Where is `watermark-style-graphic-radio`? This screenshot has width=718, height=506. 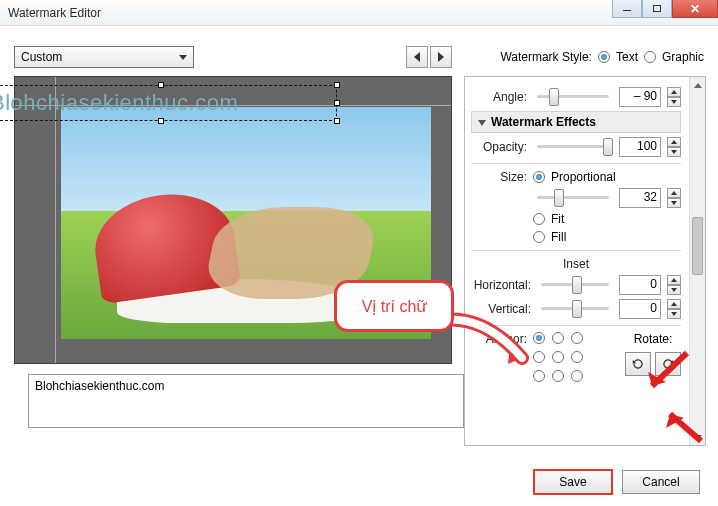 watermark-style-graphic-radio is located at coordinates (650, 57).